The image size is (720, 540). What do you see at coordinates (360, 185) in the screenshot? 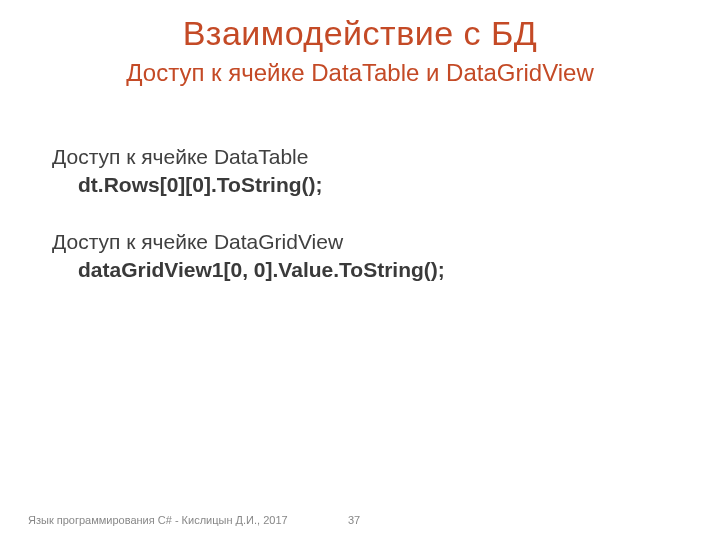
I see `code-snippet-1: dt.Rows[0][0].ToString();` at bounding box center [360, 185].